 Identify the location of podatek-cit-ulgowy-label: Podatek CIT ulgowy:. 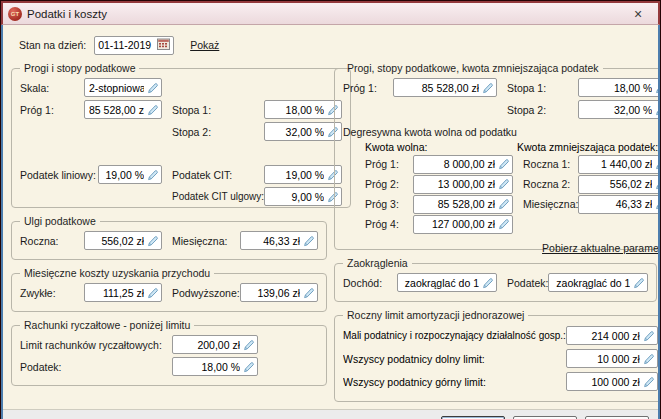
(213, 196).